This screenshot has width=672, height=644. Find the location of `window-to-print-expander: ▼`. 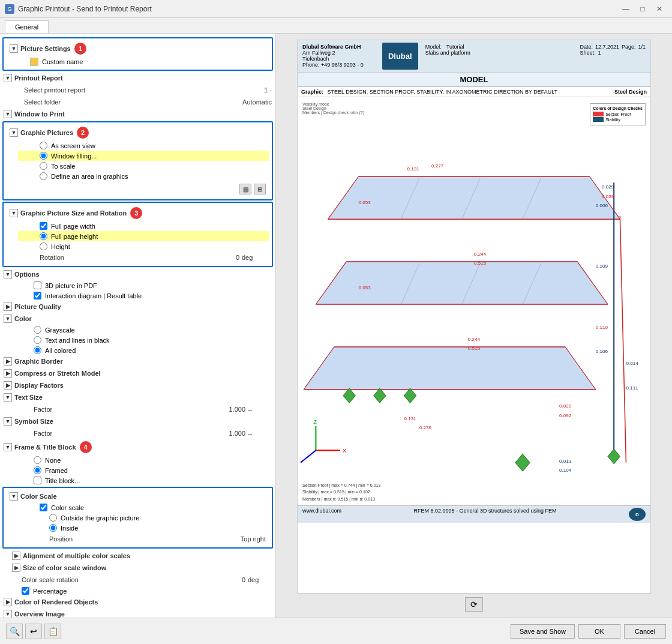

window-to-print-expander: ▼ is located at coordinates (8, 114).